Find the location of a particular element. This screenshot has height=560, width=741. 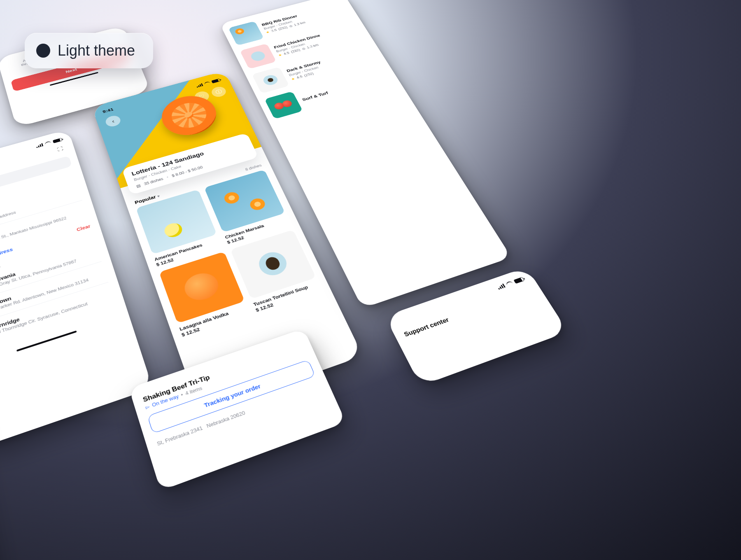

screen-tracking: Shaking Beef Tri-Tip ▻ On the way • 4 it… is located at coordinates (237, 410).